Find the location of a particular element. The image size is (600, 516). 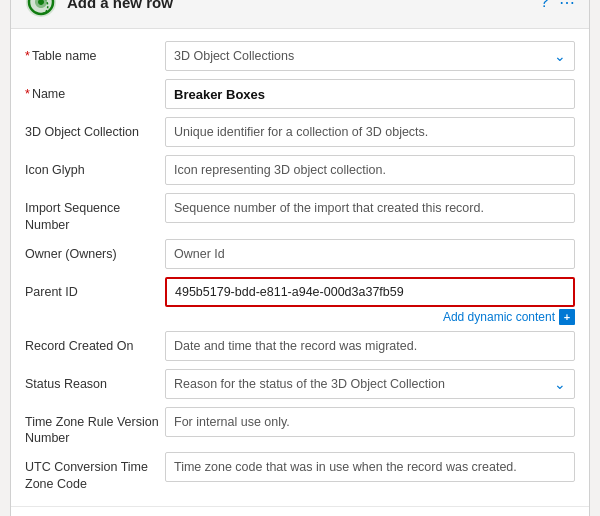

name-input: Breaker Boxes is located at coordinates (370, 94).